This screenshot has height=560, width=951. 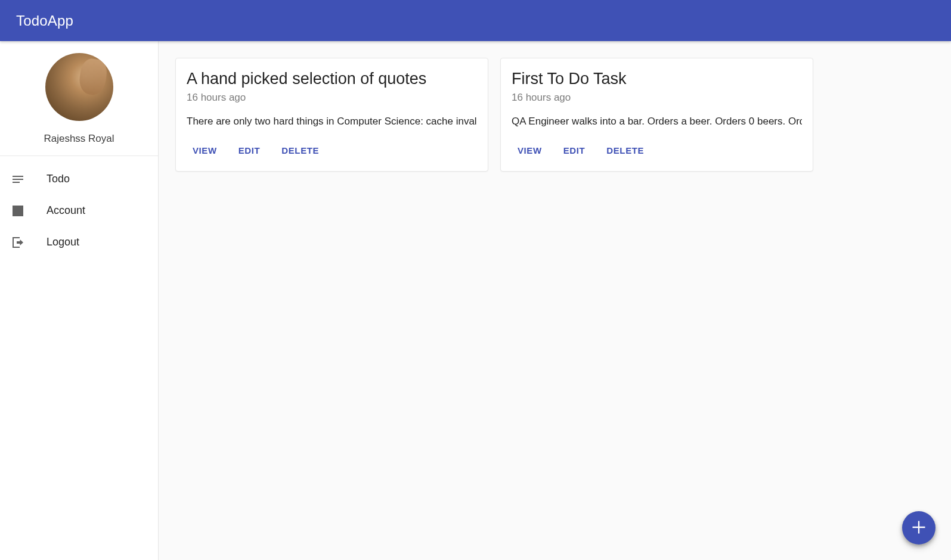 I want to click on plus-icon, so click(x=919, y=528).